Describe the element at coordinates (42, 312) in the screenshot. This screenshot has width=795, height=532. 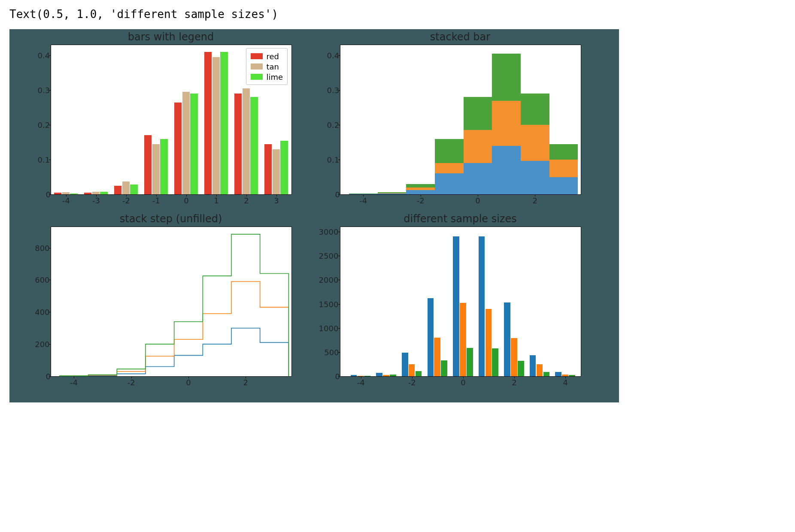
I see `ytick-label: 400` at that location.